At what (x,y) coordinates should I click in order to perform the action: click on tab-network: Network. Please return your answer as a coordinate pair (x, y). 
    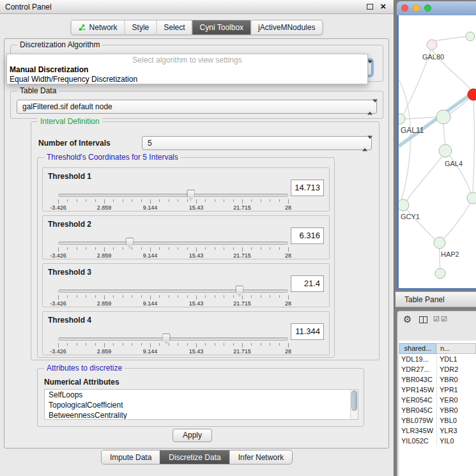
    Looking at the image, I should click on (98, 27).